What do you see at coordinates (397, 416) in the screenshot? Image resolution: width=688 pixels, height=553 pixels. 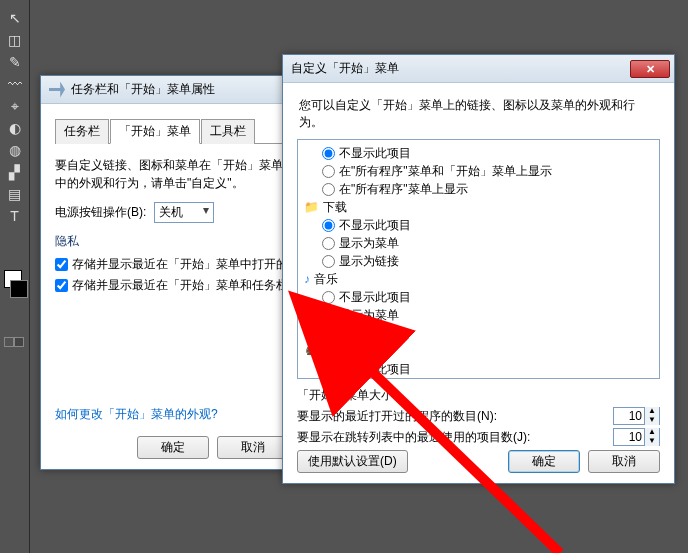 I see `recent-programs-label: 要显示的最近打开过的程序的数目(N):` at bounding box center [397, 416].